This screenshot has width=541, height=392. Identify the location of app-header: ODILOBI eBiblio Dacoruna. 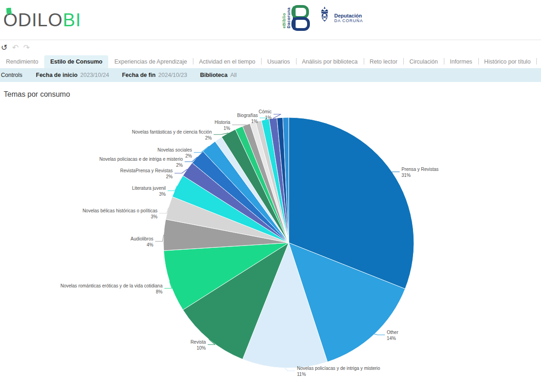
(271, 20).